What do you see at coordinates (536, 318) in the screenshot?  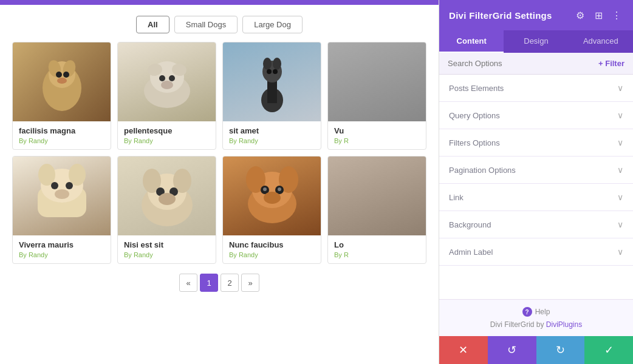 I see `panel-footer: ? Help Divi FilterGrid by DiviPlugins` at bounding box center [536, 318].